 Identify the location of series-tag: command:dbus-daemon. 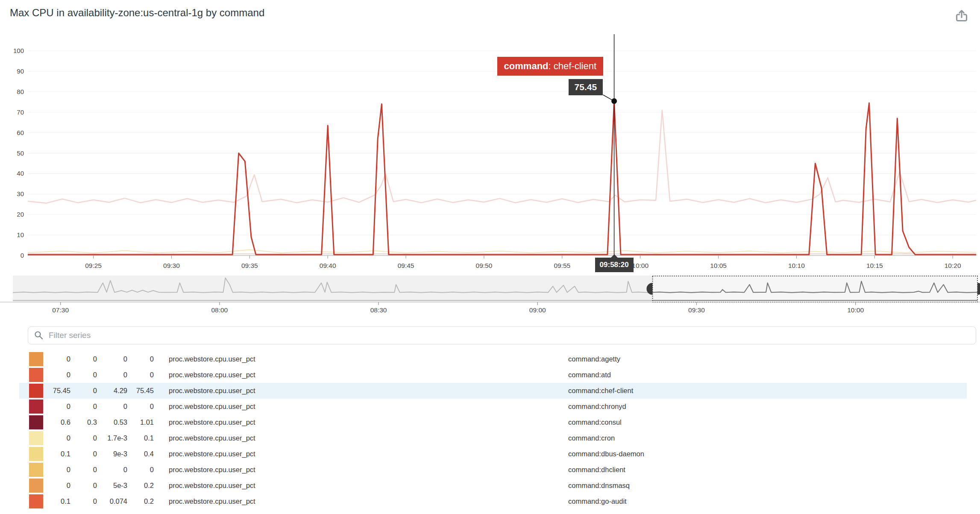
(606, 454).